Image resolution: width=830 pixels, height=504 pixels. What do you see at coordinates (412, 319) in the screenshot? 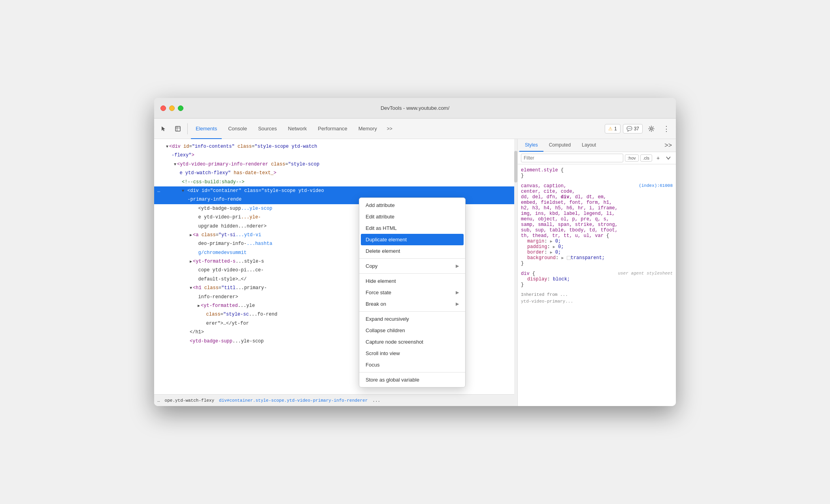
I see `menu-item-expand: Expand recursively` at bounding box center [412, 319].